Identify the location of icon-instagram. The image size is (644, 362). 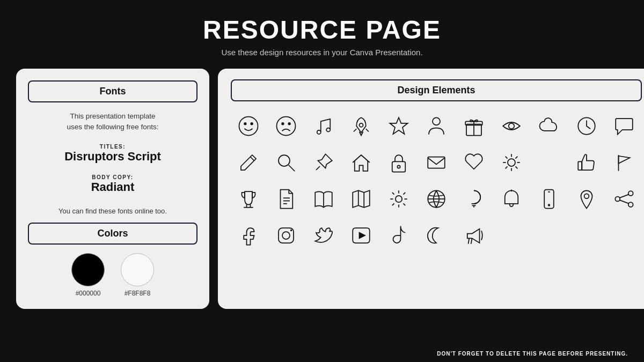
(286, 235).